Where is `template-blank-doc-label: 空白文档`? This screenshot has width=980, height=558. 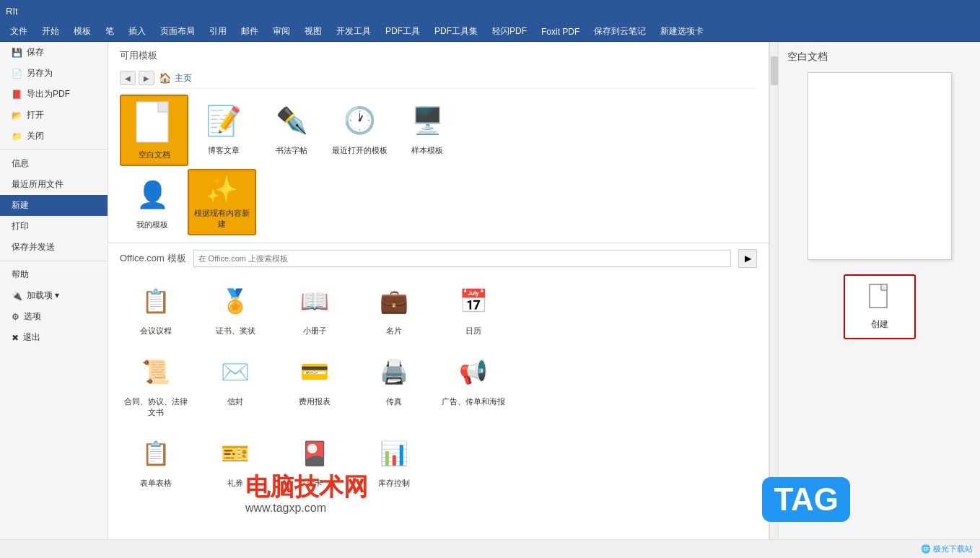 template-blank-doc-label: 空白文档 is located at coordinates (154, 154).